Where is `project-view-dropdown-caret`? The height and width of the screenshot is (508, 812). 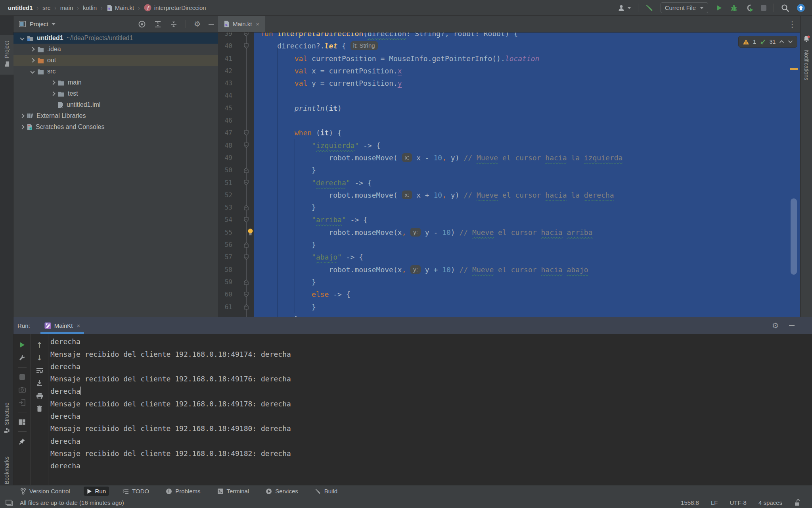
project-view-dropdown-caret is located at coordinates (54, 24).